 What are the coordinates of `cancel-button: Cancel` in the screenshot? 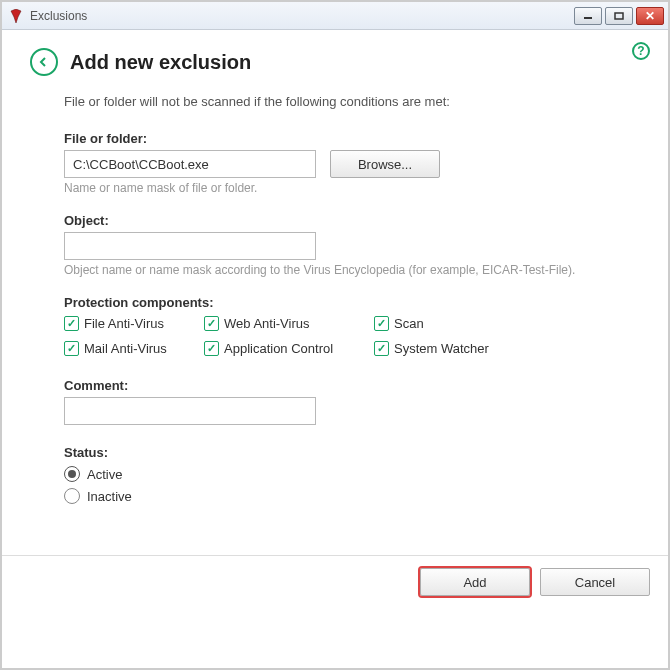 It's located at (595, 582).